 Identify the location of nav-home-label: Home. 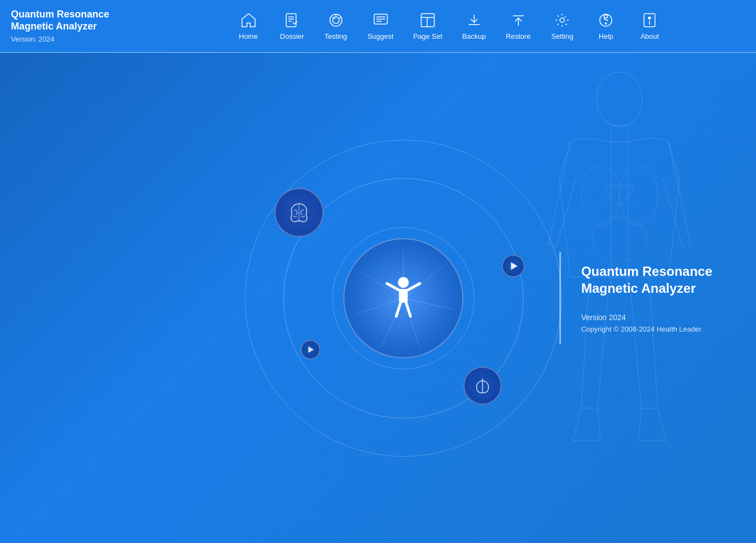
(248, 36).